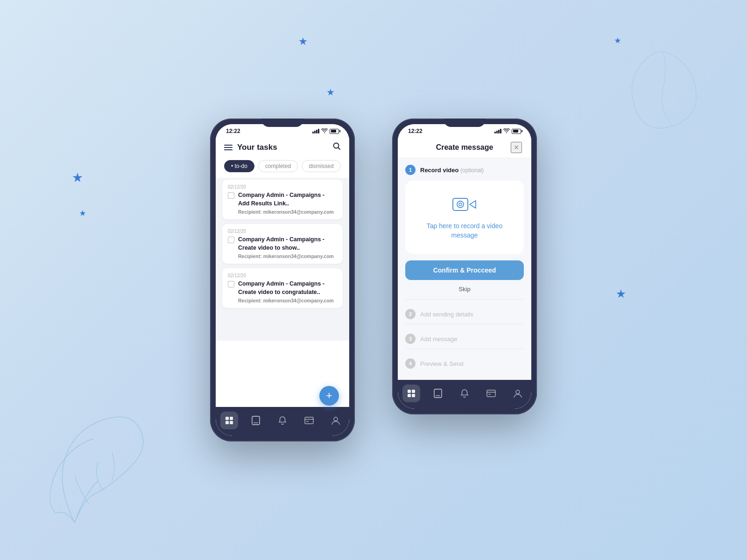 This screenshot has height=560, width=747. What do you see at coordinates (442, 364) in the screenshot?
I see `step4-label: Preview & Send` at bounding box center [442, 364].